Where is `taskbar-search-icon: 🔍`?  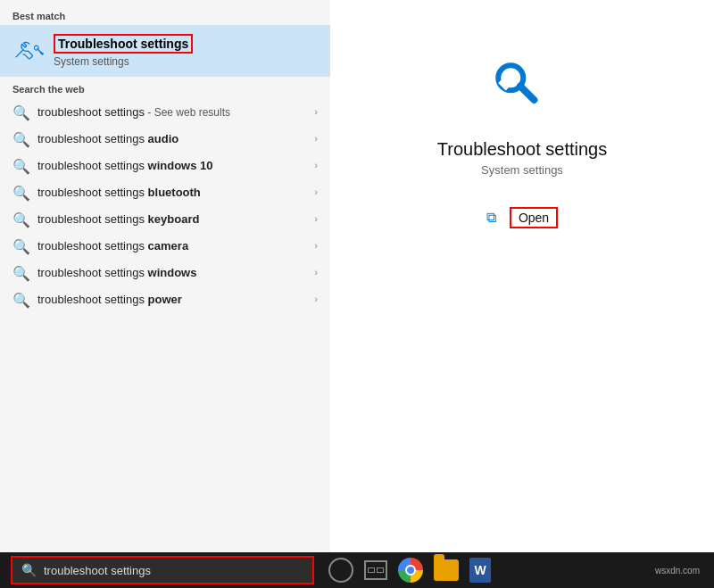 taskbar-search-icon: 🔍 is located at coordinates (29, 570).